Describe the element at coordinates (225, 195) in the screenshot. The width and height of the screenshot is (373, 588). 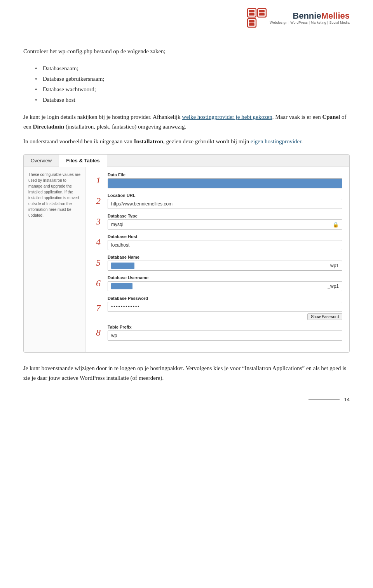
I see `field-label-location-url: Location URL` at that location.